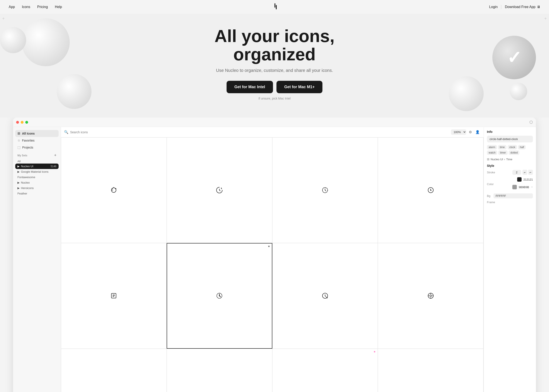  What do you see at coordinates (12, 7) in the screenshot?
I see `nav-item-app: App` at bounding box center [12, 7].